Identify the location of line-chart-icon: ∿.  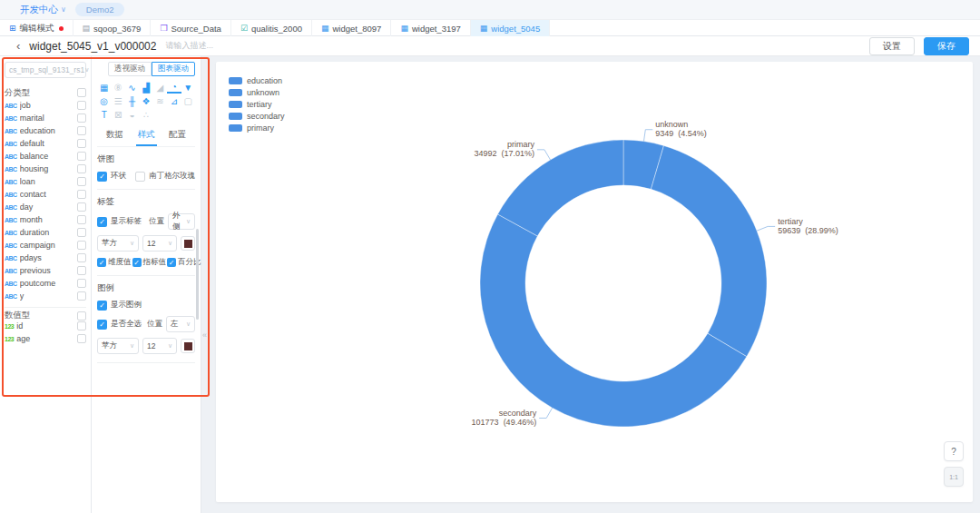
(132, 87).